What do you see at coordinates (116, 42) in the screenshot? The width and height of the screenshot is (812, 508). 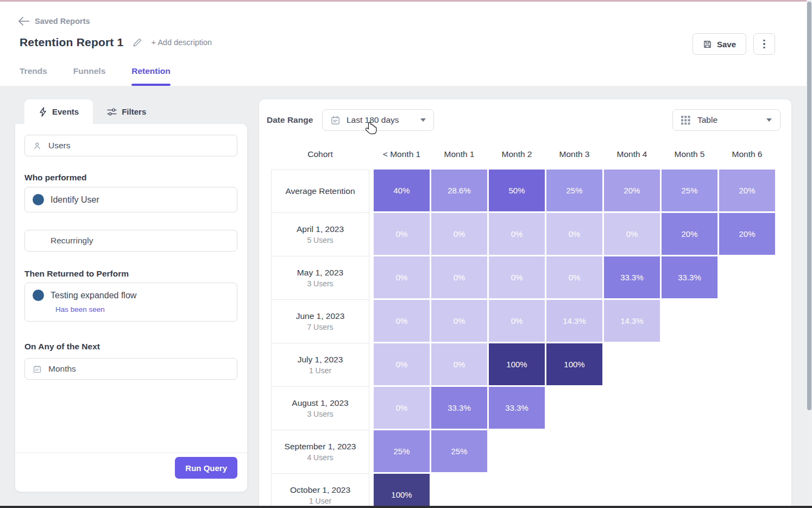 I see `title-row: Retention Report 1 + Add description` at bounding box center [116, 42].